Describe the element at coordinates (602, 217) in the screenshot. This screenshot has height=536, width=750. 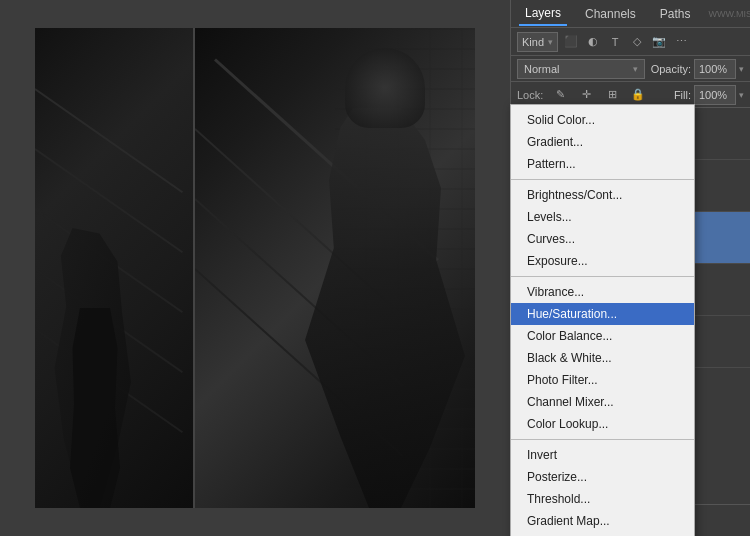
I see `menu-item: Levels...` at that location.